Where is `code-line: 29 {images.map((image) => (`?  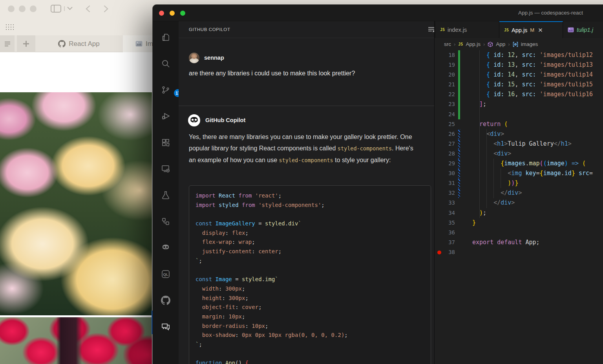
code-line: 29 {images.map((image) => ( is located at coordinates (519, 163).